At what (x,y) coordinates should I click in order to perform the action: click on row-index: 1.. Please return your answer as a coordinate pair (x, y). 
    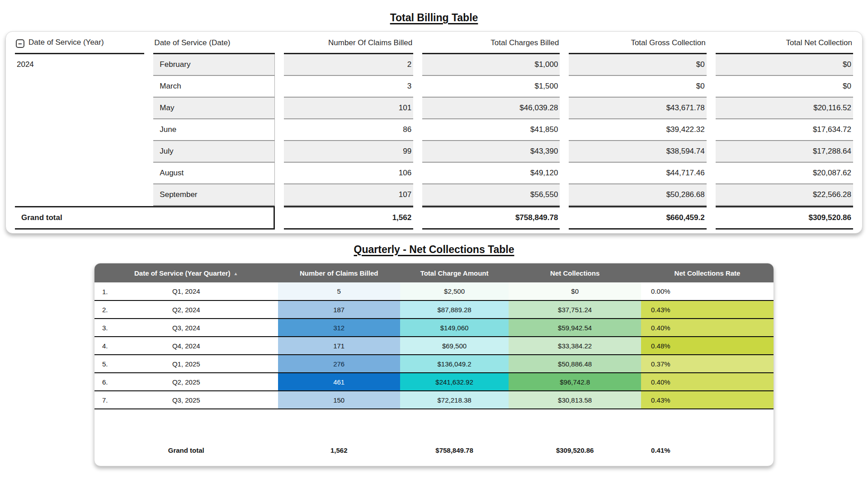
    Looking at the image, I should click on (105, 291).